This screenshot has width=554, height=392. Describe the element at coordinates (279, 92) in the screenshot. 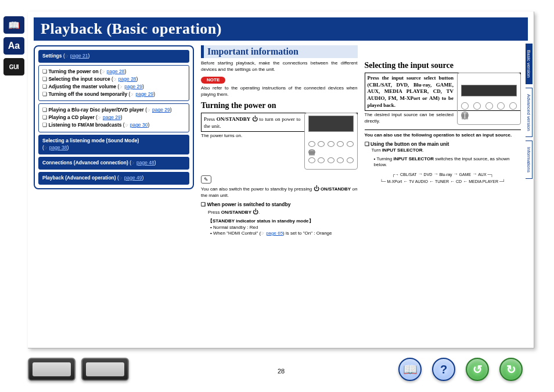

I see `text: Also refer to the operating instructions…` at that location.